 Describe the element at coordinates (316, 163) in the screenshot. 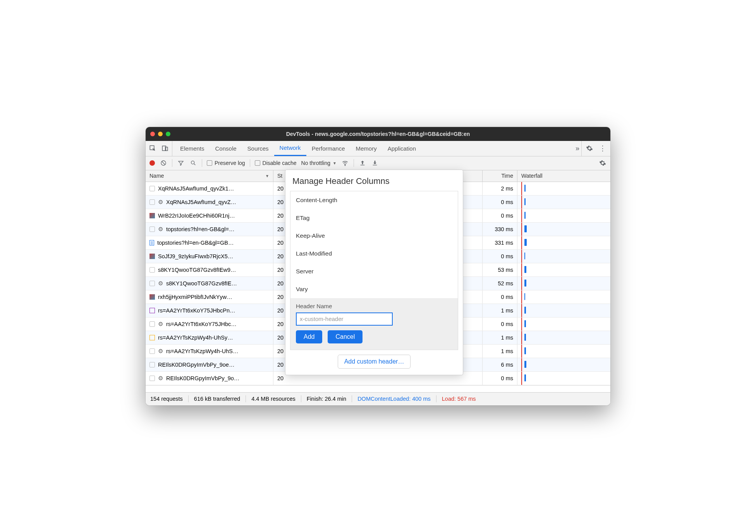

I see `throttling-label: No throttling` at that location.